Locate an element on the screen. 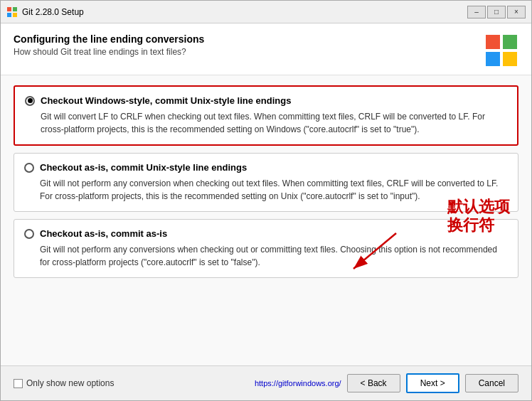  option-1-title: Checkout Windows-style, commit Unix-styl… is located at coordinates (166, 101).